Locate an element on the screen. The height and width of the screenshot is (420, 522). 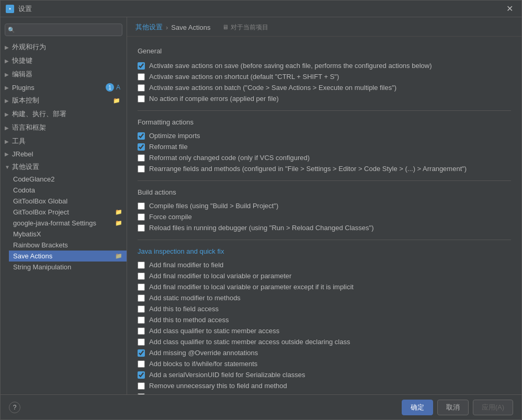
sidebar-child-gittoolbox-global: GitToolBox Global is located at coordinates (68, 201).